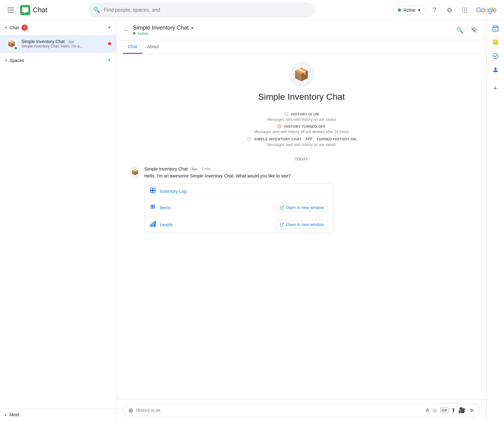 The width and height of the screenshot is (504, 421). Describe the element at coordinates (434, 10) in the screenshot. I see `help-button: ?` at that location.